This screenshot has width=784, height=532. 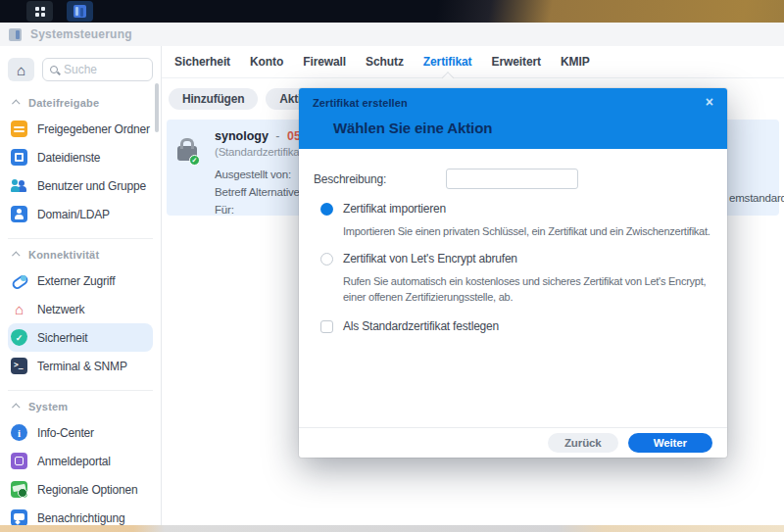 I want to click on home-icon: ⌂, so click(x=22, y=71).